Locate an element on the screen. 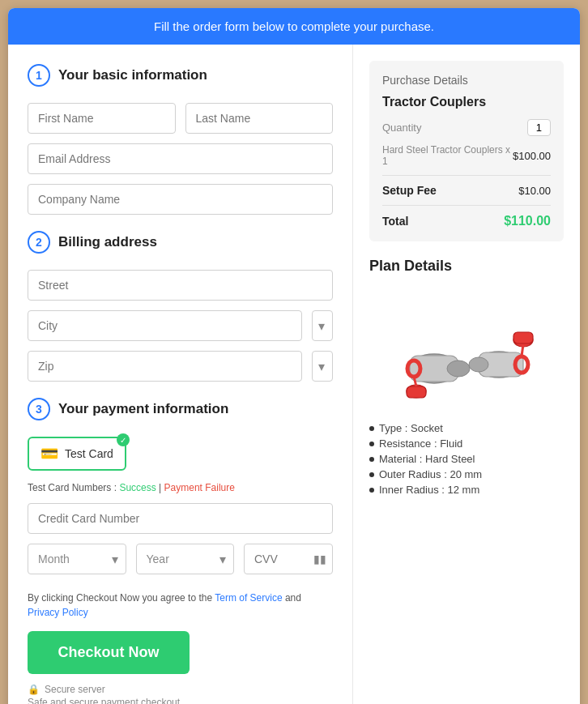  zip-state-row: - is located at coordinates (180, 366).